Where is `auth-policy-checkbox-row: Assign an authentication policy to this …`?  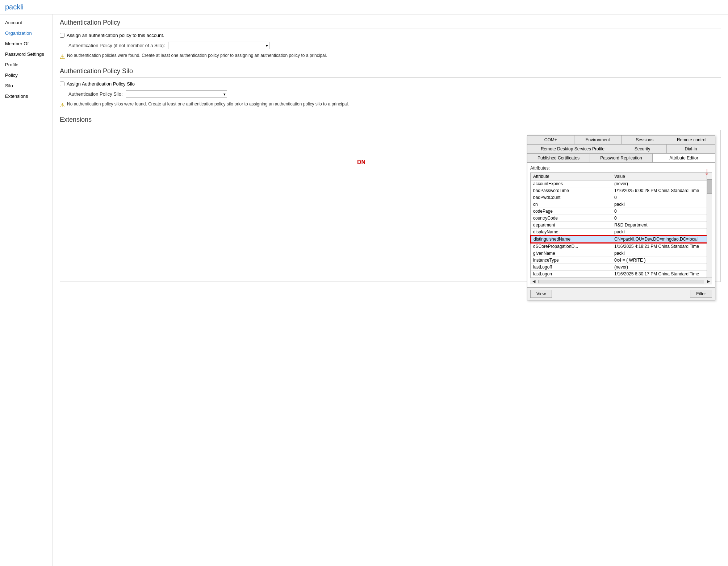 auth-policy-checkbox-row: Assign an authentication policy to this … is located at coordinates (390, 36).